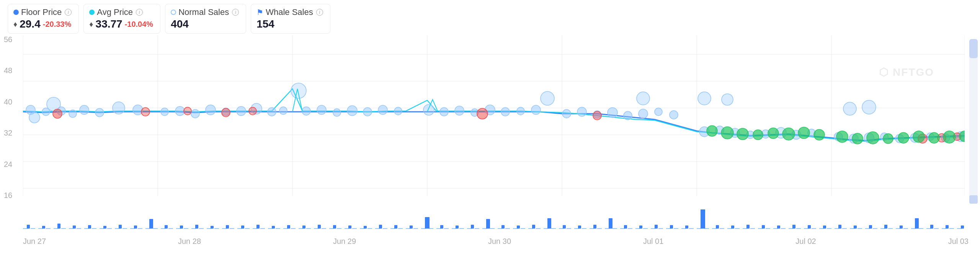 Image resolution: width=980 pixels, height=268 pixels. What do you see at coordinates (68, 12) in the screenshot?
I see `floor-price-info-icon: i` at bounding box center [68, 12].